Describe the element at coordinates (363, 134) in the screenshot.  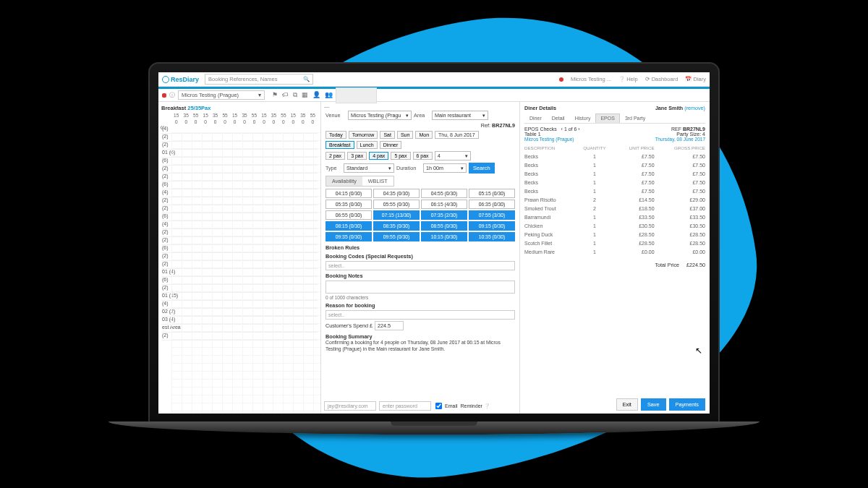
I see `day-button: Tomorrow` at that location.